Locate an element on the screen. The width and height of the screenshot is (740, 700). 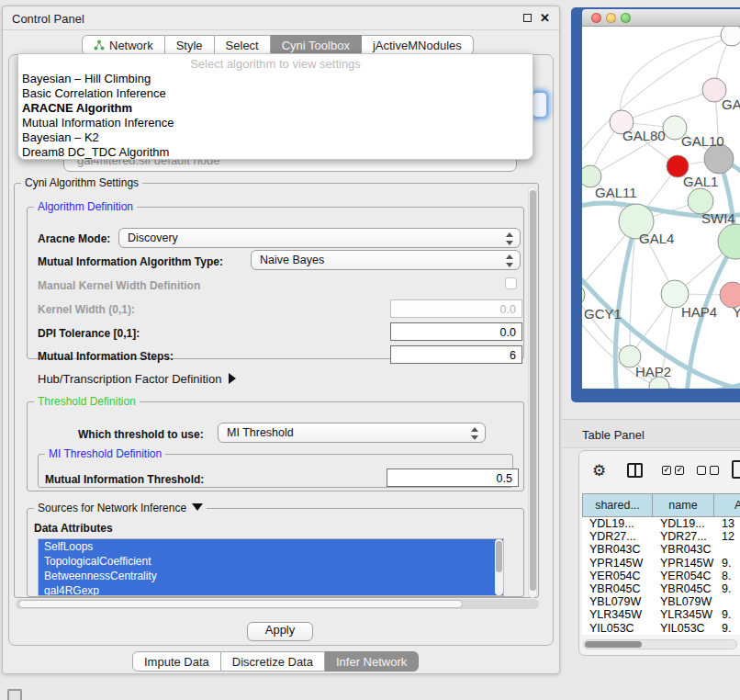
table-row: YDR27...YDR27...12 is located at coordinates (661, 536).